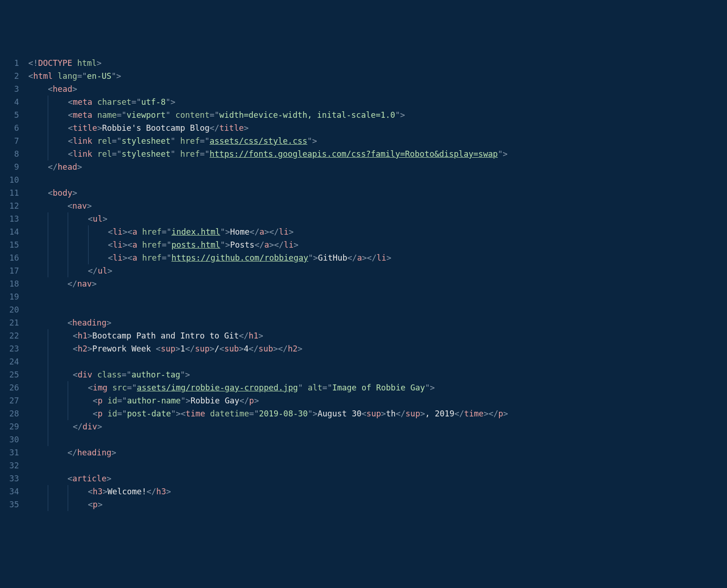 The width and height of the screenshot is (727, 588). Describe the element at coordinates (168, 349) in the screenshot. I see `token-t: sup` at that location.